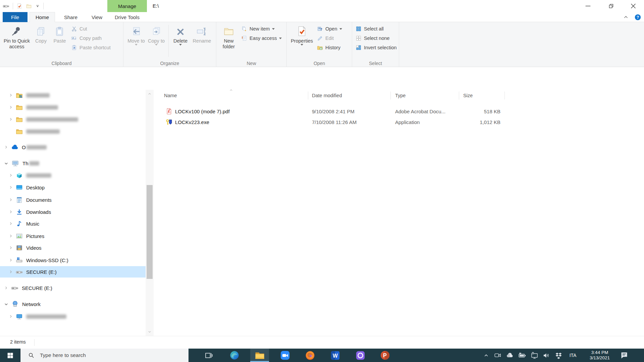  I want to click on sidebar-item-desktop: Desktop, so click(73, 187).